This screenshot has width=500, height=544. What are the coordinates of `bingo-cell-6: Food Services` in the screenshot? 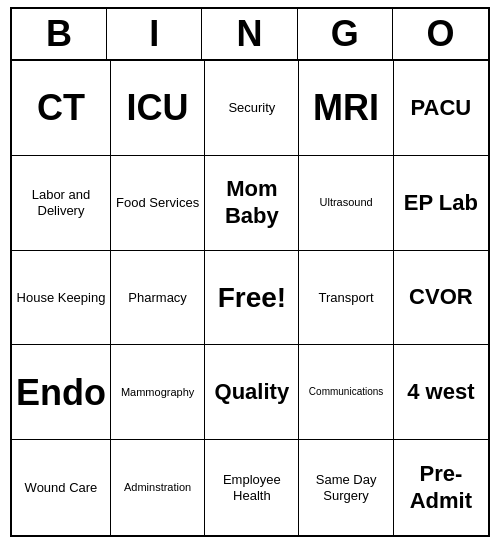 It's located at (158, 204).